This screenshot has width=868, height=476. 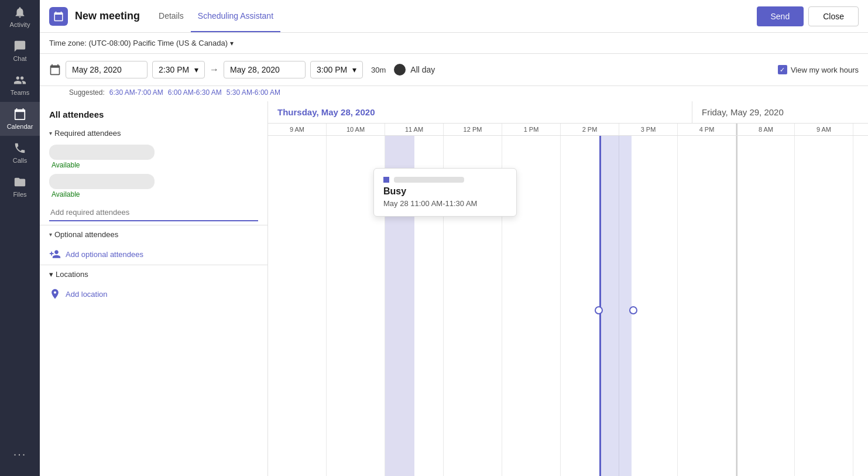 What do you see at coordinates (473, 129) in the screenshot?
I see `time-12pm: 12 PM` at bounding box center [473, 129].